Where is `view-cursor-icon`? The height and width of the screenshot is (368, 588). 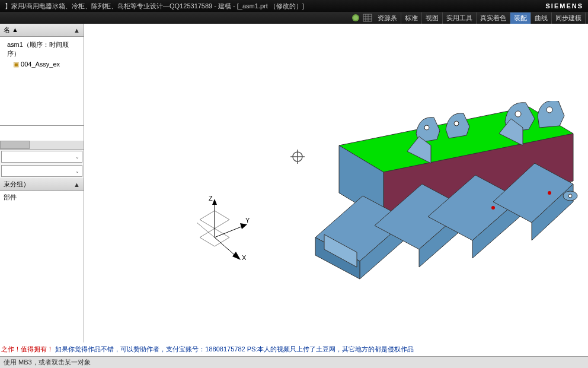 view-cursor-icon is located at coordinates (298, 157).